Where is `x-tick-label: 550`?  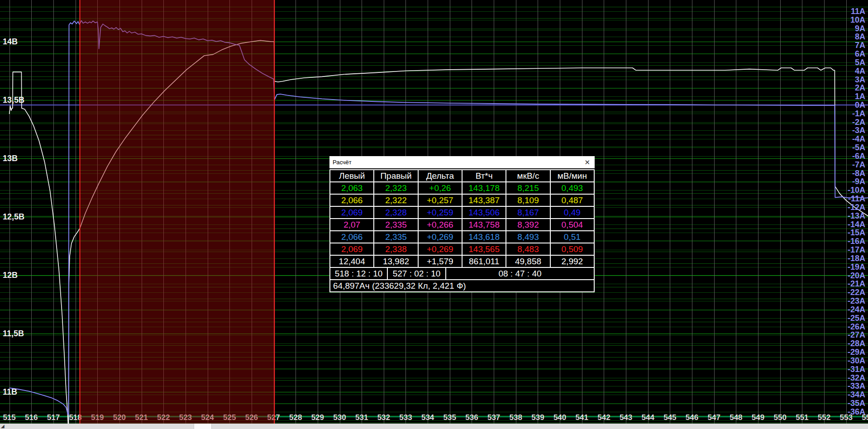
x-tick-label: 550 is located at coordinates (780, 417).